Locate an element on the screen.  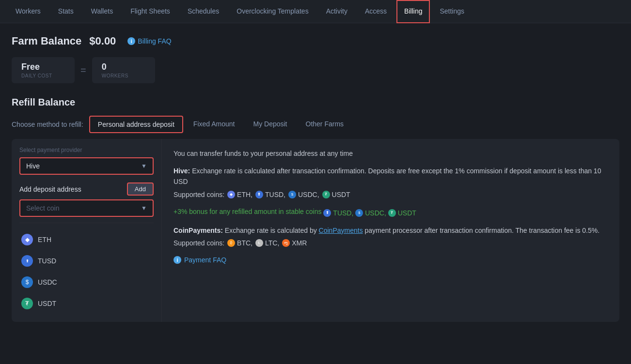
choose-method-label: Choose method to refill: is located at coordinates (47, 124).